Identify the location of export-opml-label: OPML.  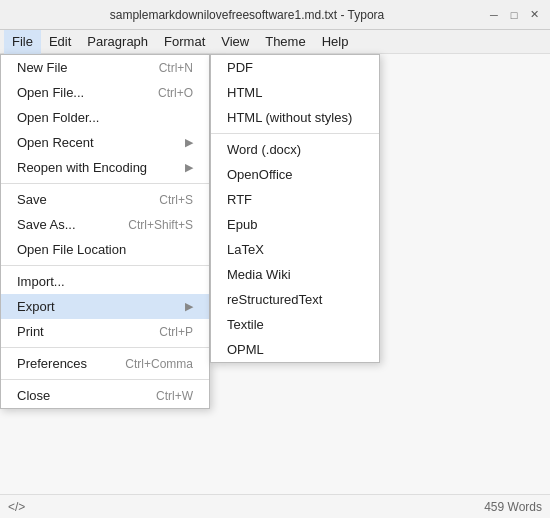
(246, 350).